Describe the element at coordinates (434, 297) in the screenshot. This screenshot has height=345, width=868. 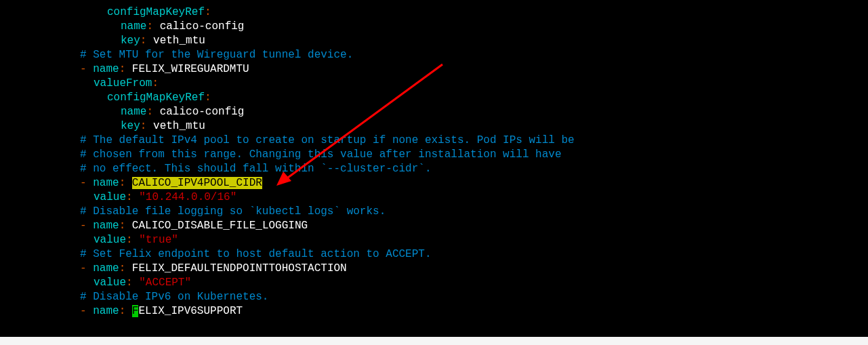
I see `yaml-comment: # Disable IPv6 on Kubernetes.` at that location.